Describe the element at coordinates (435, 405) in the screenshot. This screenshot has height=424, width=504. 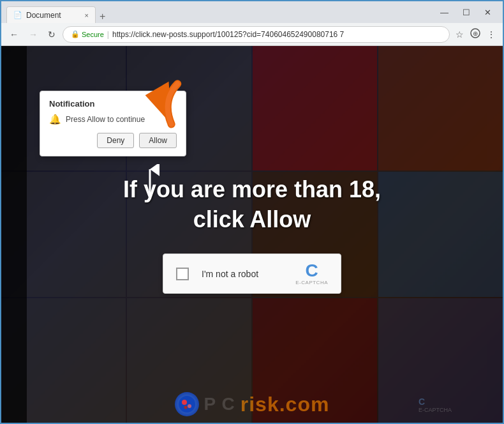
I see `captcha-watermark-bottom: C E-CAPTCHA` at that location.